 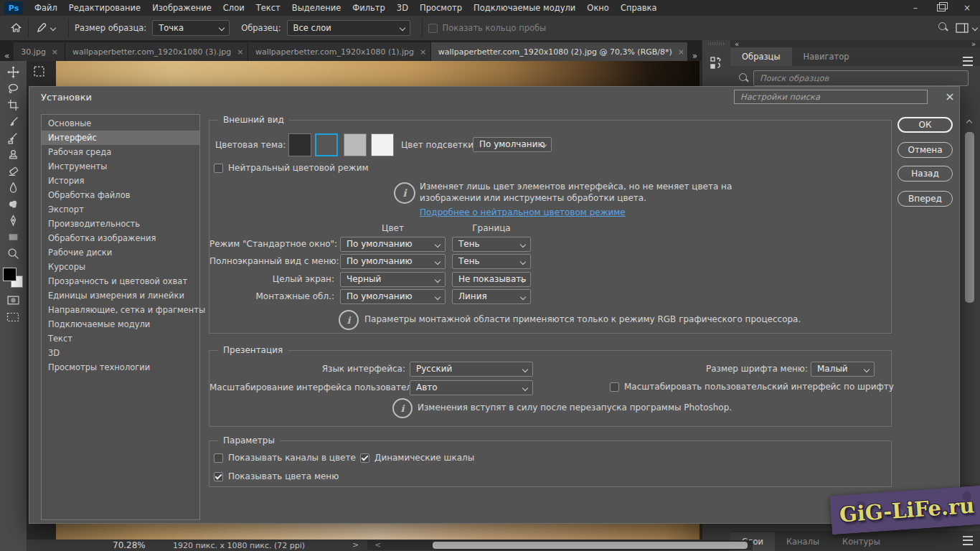 I want to click on cancel-button: Отмена, so click(x=925, y=150).